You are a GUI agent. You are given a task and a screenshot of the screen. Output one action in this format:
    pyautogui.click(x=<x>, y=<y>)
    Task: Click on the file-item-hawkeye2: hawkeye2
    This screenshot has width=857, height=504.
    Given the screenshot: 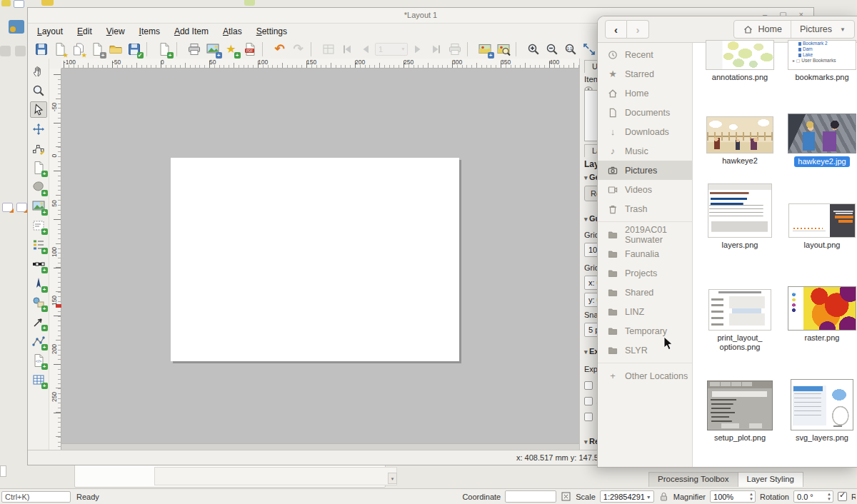 What is the action you would take?
    pyautogui.click(x=740, y=140)
    